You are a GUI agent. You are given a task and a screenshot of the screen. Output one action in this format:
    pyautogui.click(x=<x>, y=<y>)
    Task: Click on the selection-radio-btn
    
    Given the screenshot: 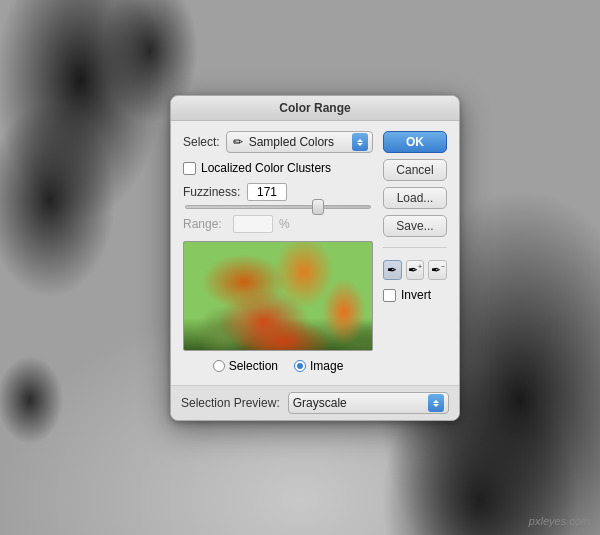 What is the action you would take?
    pyautogui.click(x=219, y=366)
    